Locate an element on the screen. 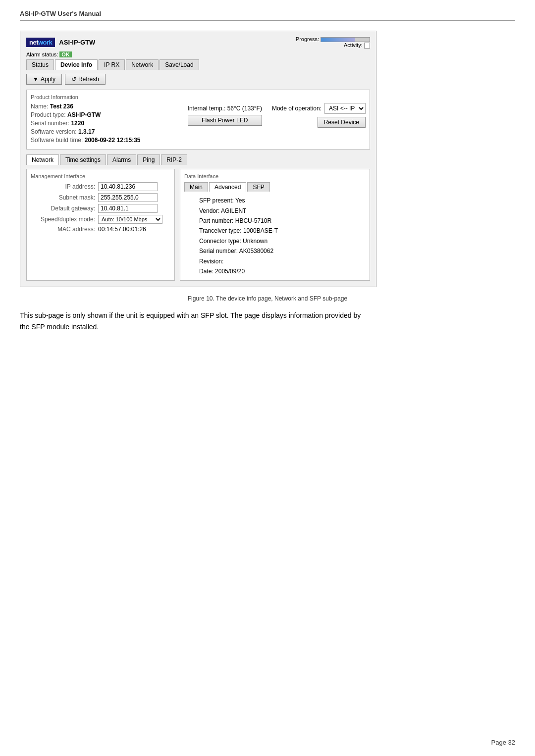  sw-build-row: Software build time: 2006-09-22 12:15:35 is located at coordinates (104, 140).